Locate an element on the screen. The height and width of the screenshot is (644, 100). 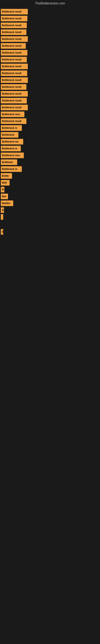
bar-label: Bottlenec is located at coordinates (7, 162).